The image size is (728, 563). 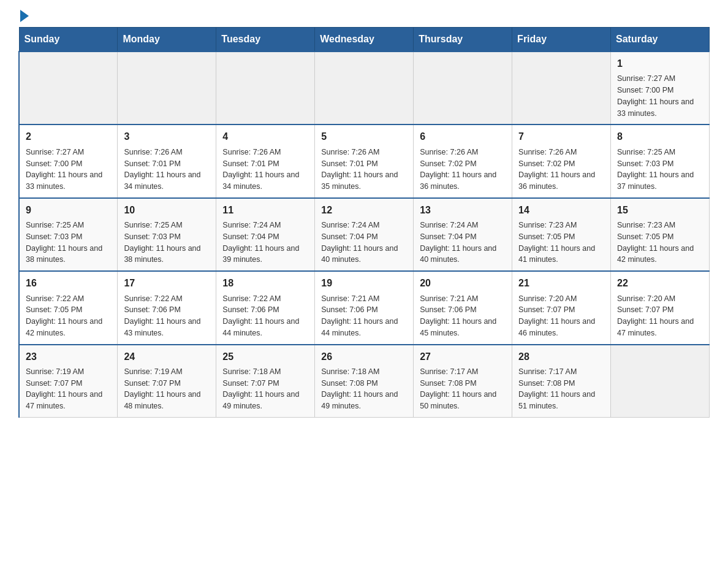 I want to click on calendar-day-cell: 27Sunrise: 7:17 AM Sunset: 7:08 PM Dayli…, so click(x=463, y=381).